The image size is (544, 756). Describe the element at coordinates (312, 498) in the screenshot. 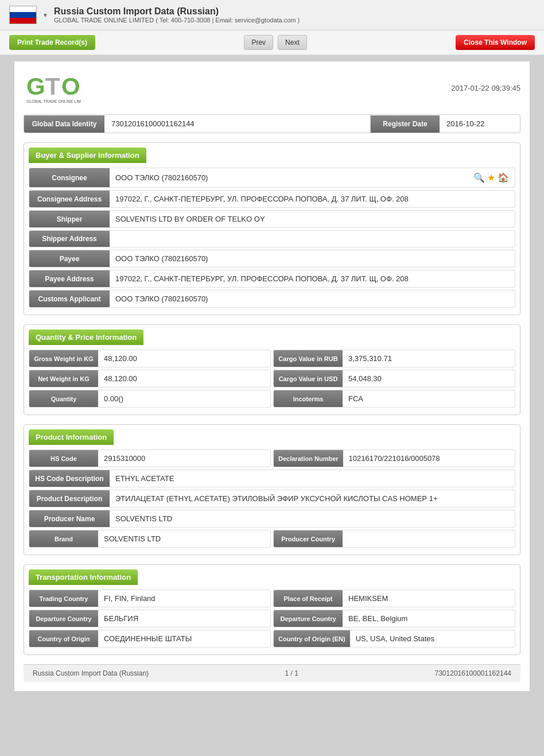

I see `product-desc-value: ЭТИЛАЦЕТАТ (ETHYL ACETATE) ЭТИЛОВЫЙ ЭФИР…` at that location.